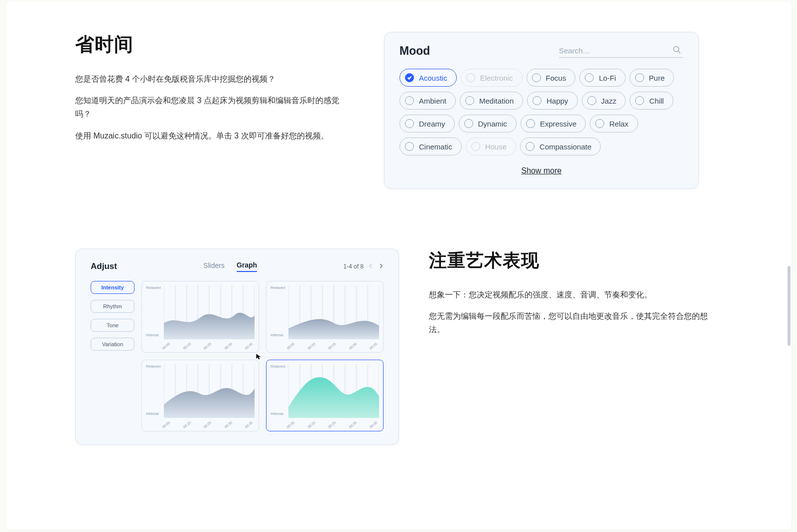 The width and height of the screenshot is (797, 532). What do you see at coordinates (325, 317) in the screenshot?
I see `graph-panel-3: RelaxedIntense00:0500:1500:2500:3500:45` at bounding box center [325, 317].